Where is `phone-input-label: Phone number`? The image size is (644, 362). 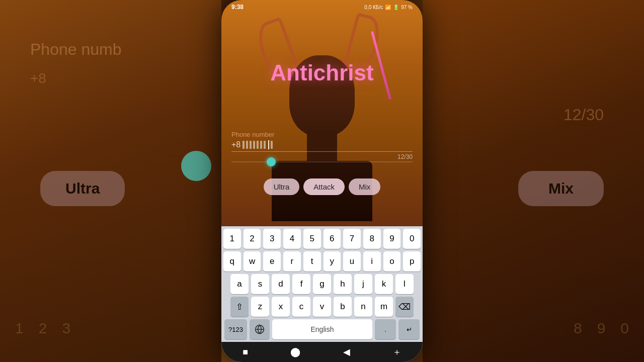
phone-input-label: Phone number is located at coordinates (322, 135).